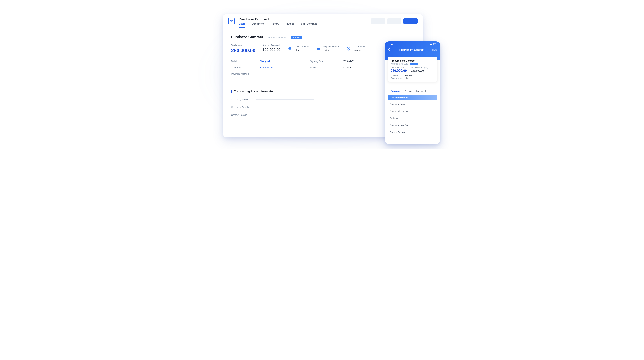 This screenshot has height=360, width=644. What do you see at coordinates (331, 47) in the screenshot?
I see `project-manager-label: Project Manager` at bounding box center [331, 47].